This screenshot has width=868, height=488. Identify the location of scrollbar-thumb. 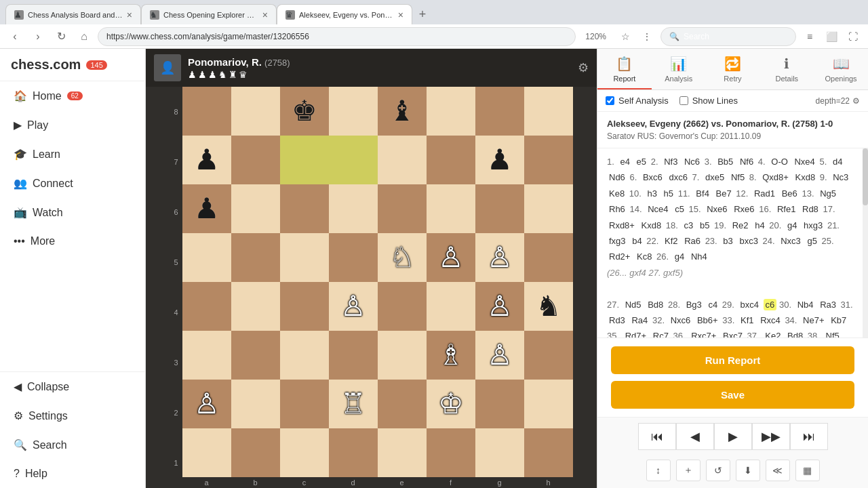
(865, 177).